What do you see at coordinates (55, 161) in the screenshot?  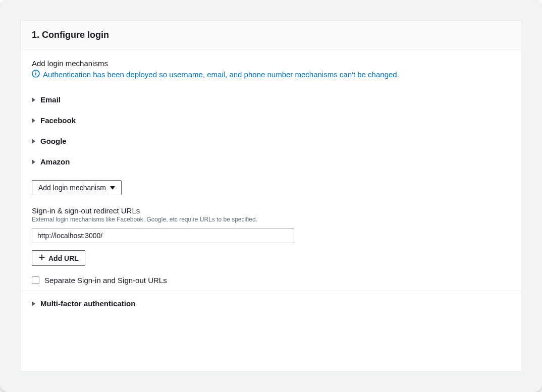 I see `login-option-label: Amazon` at bounding box center [55, 161].